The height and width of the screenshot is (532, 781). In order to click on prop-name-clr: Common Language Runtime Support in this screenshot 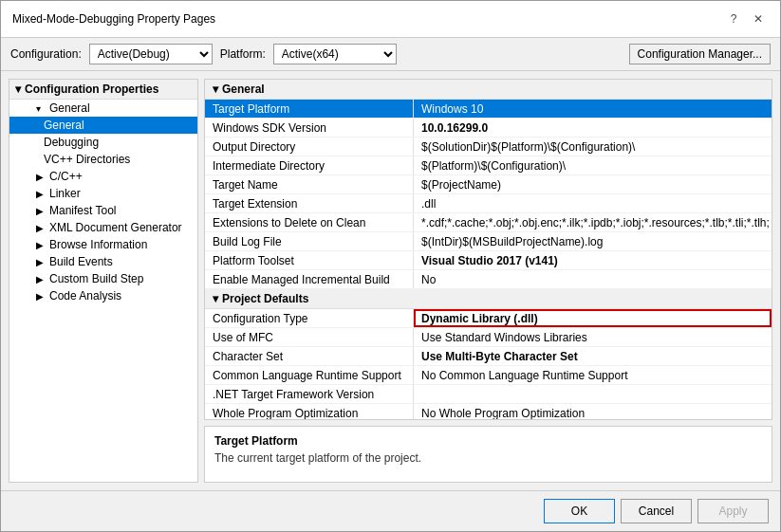, I will do `click(309, 376)`.